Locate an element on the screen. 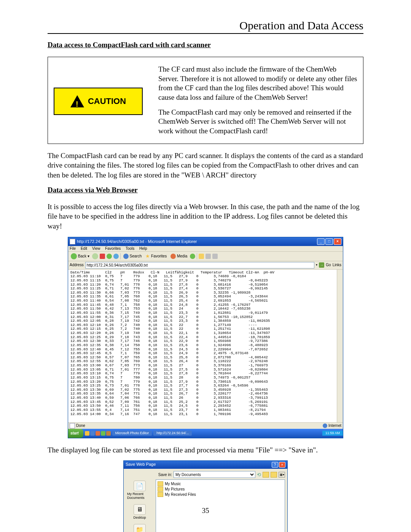  stop-button is located at coordinates (102, 256).